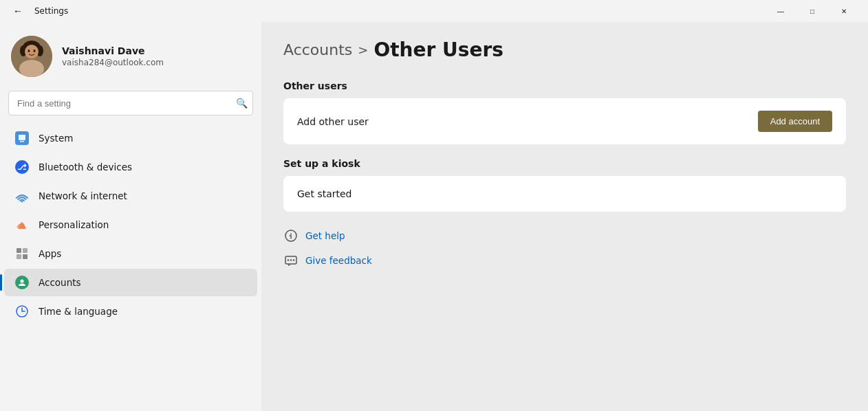  Describe the element at coordinates (131, 167) in the screenshot. I see `sidebar-item-bluetooth: ⎇ Bluetooth & devices` at that location.